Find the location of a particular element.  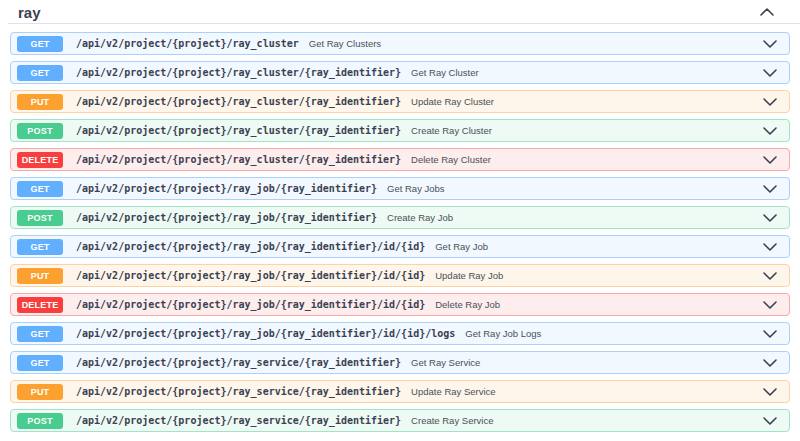

endpoint-summary: Update Ray Service is located at coordinates (583, 392).